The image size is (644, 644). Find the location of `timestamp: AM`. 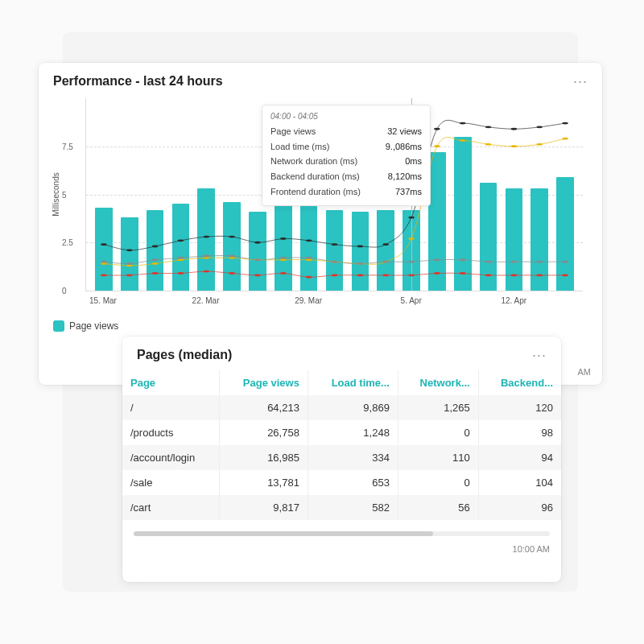

timestamp: AM is located at coordinates (584, 372).